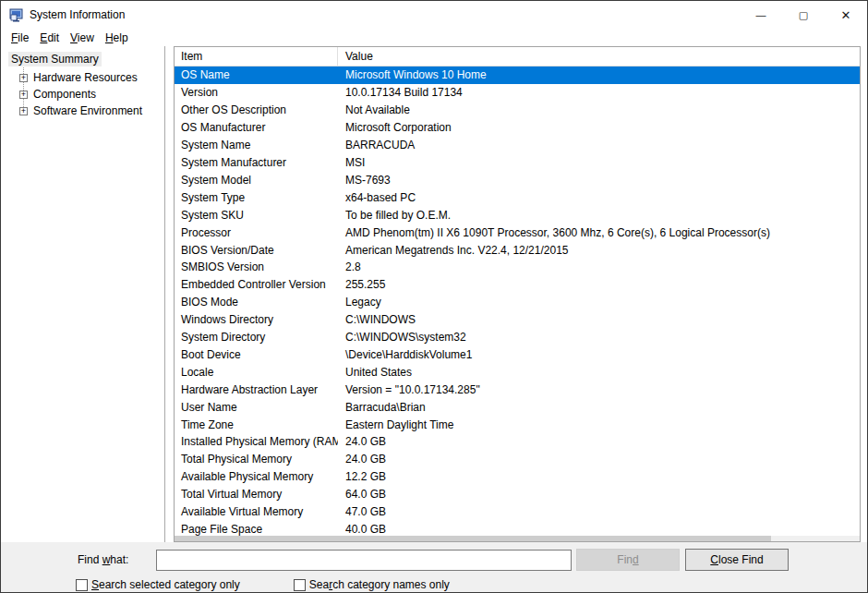 Image resolution: width=868 pixels, height=593 pixels. What do you see at coordinates (170, 585) in the screenshot?
I see `label-part: earch selected category only` at bounding box center [170, 585].